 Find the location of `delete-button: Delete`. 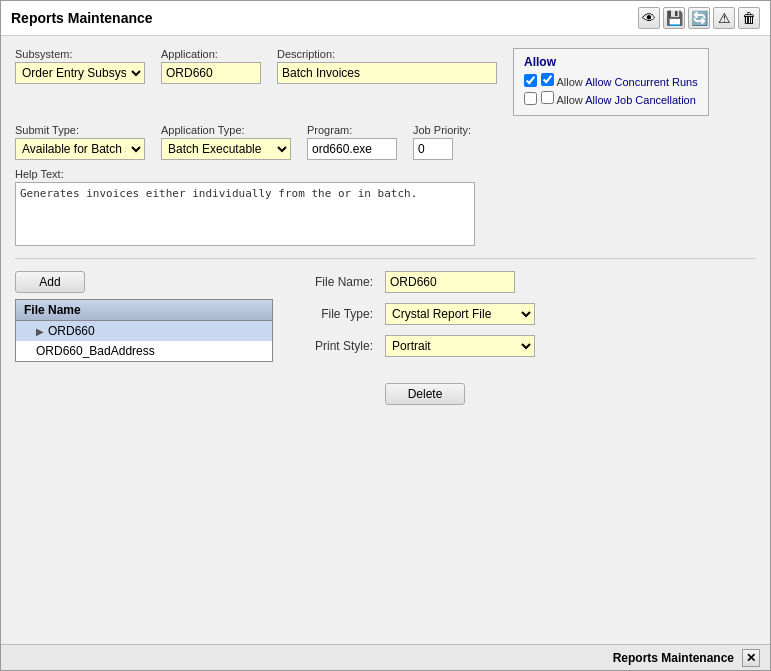

delete-button: Delete is located at coordinates (425, 394).